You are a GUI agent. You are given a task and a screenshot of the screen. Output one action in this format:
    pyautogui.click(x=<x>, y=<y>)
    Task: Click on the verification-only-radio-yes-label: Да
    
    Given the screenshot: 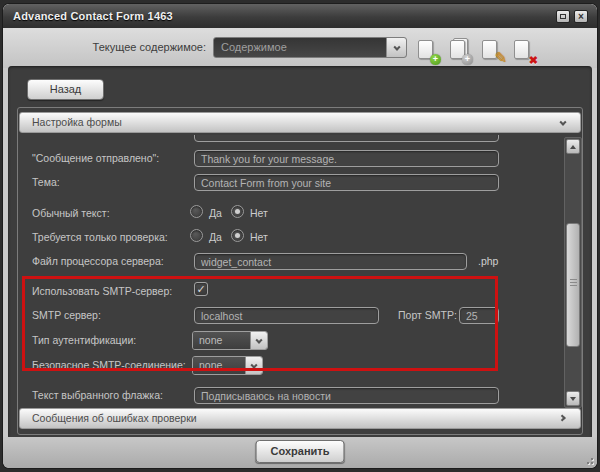 What is the action you would take?
    pyautogui.click(x=216, y=237)
    